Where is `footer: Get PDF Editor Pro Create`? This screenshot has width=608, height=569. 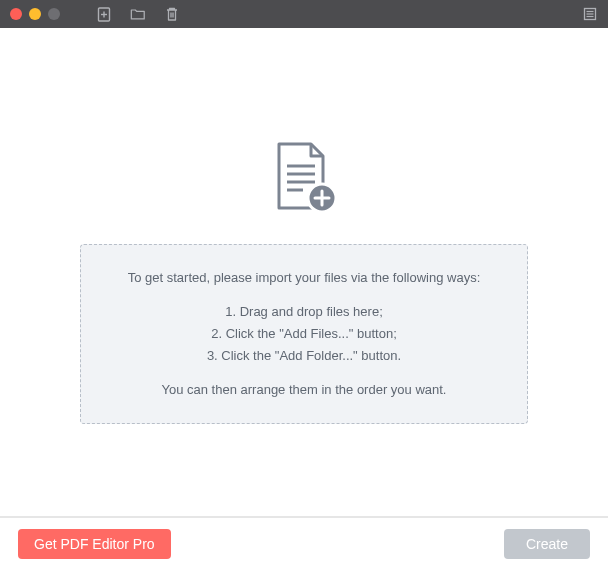 footer: Get PDF Editor Pro Create is located at coordinates (304, 543).